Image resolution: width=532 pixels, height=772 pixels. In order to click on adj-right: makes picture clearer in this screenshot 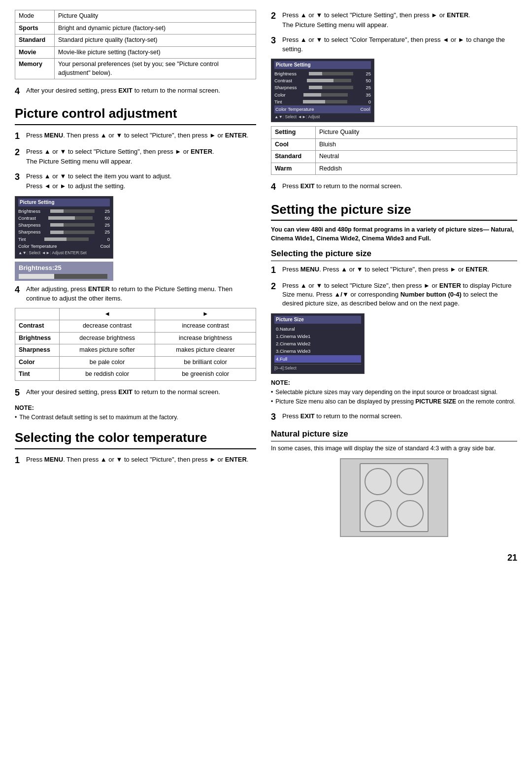, I will do `click(206, 351)`.